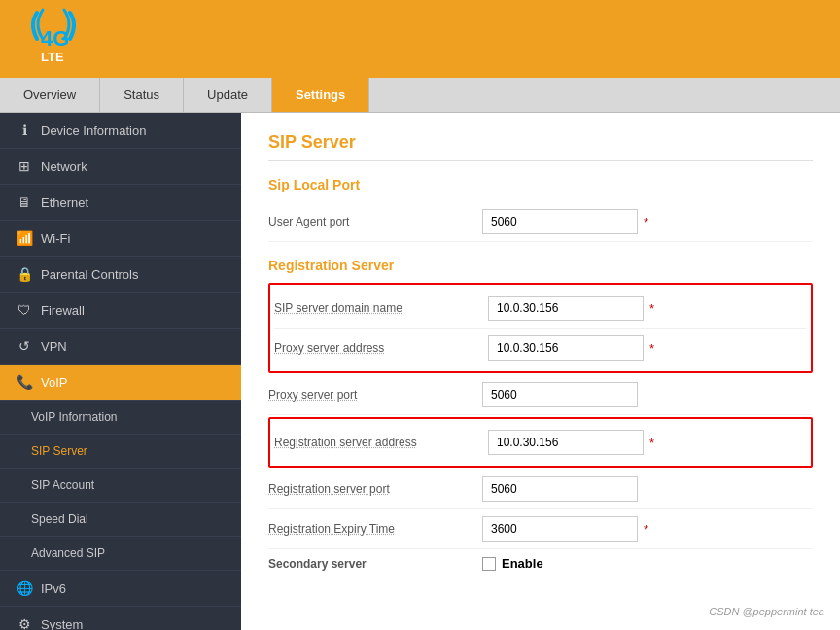 The width and height of the screenshot is (840, 630). Describe the element at coordinates (541, 395) in the screenshot. I see `form-row-proxy-server-port: Proxy server port` at that location.